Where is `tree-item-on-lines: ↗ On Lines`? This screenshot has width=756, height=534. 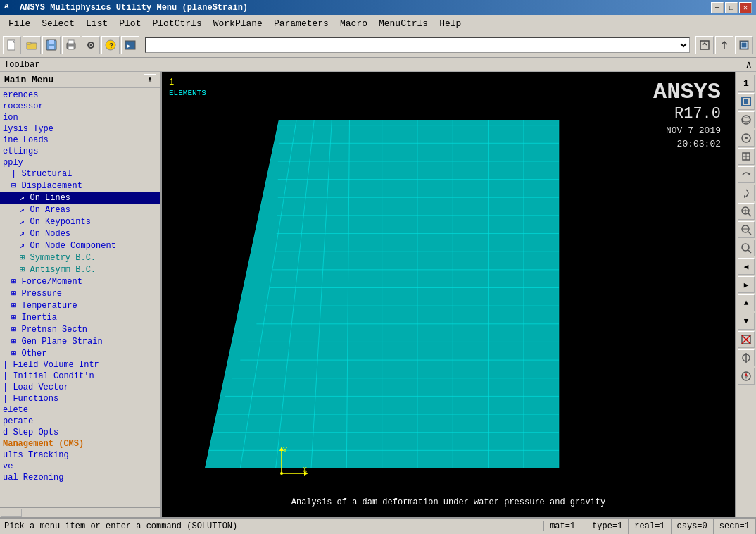 tree-item-on-lines: ↗ On Lines is located at coordinates (80, 197).